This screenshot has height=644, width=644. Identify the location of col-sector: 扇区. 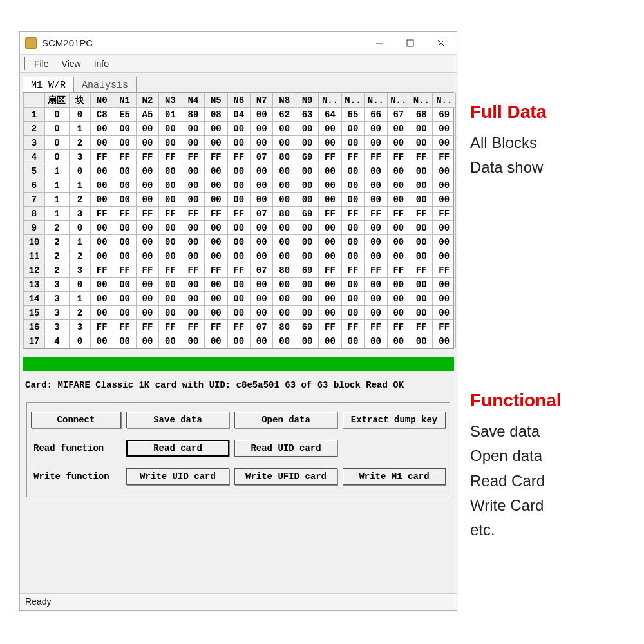
(57, 100).